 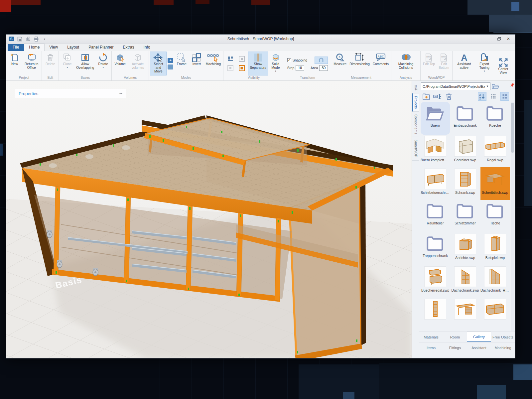 I want to click on measure-button: 5 Measure, so click(x=340, y=64).